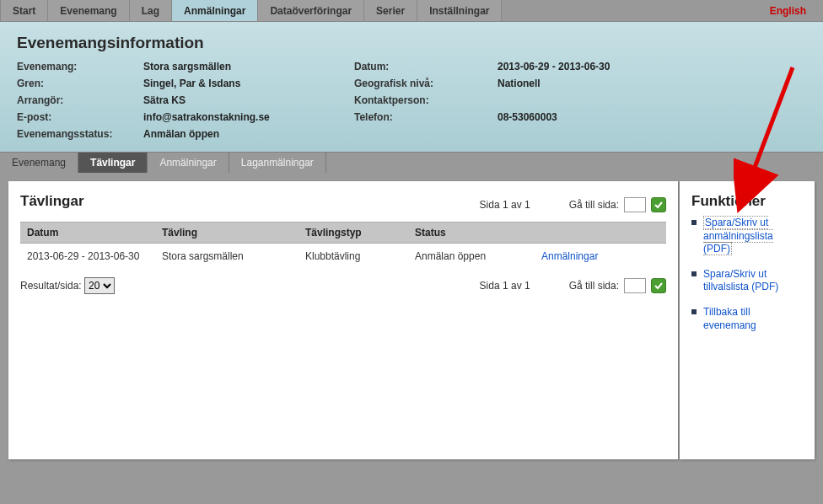 This screenshot has width=823, height=504. I want to click on info-label: Gren:, so click(80, 83).